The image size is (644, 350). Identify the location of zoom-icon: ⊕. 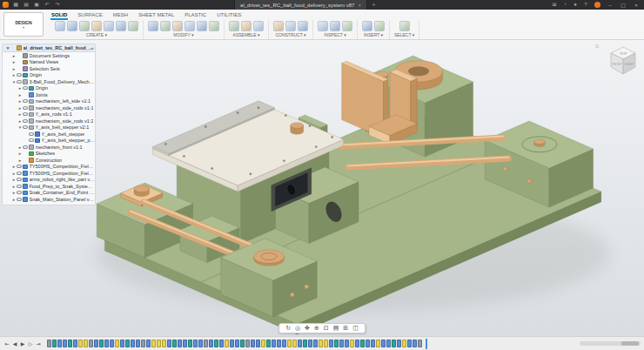
(317, 328).